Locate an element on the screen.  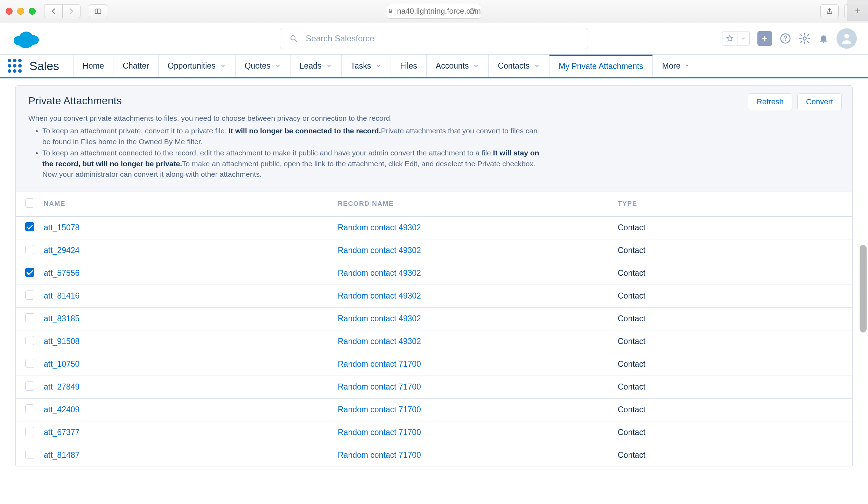
attachment-link: att_42409 is located at coordinates (62, 410).